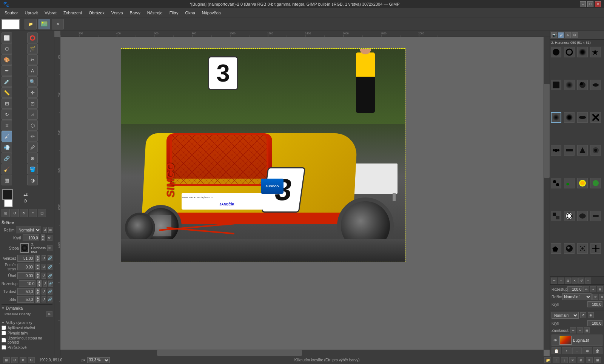  I want to click on force-spin-up: ▲, so click(38, 298).